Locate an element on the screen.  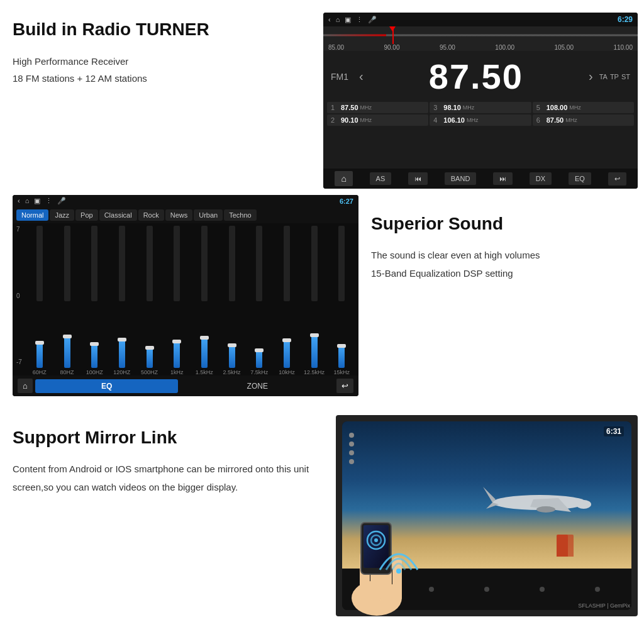
eq-presets-bar: Normal Jazz Pop Classical Rock News Urba… is located at coordinates (186, 215).